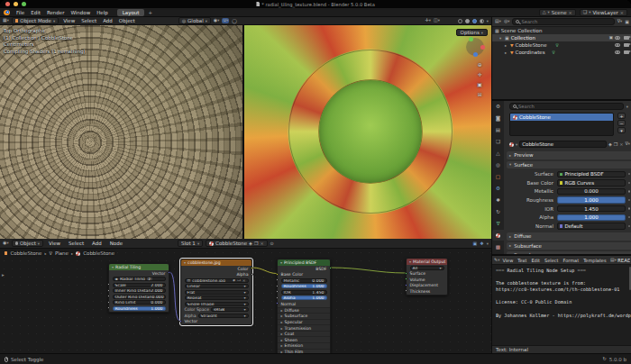 This screenshot has height=364, width=631. Describe the element at coordinates (406, 290) in the screenshot. I see `float-input-socket` at that location.